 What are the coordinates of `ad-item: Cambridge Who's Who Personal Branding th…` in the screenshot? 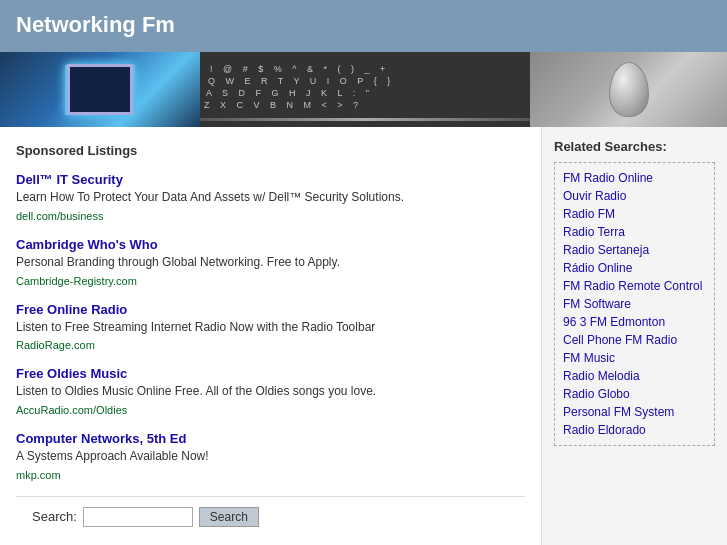 It's located at (270, 262).